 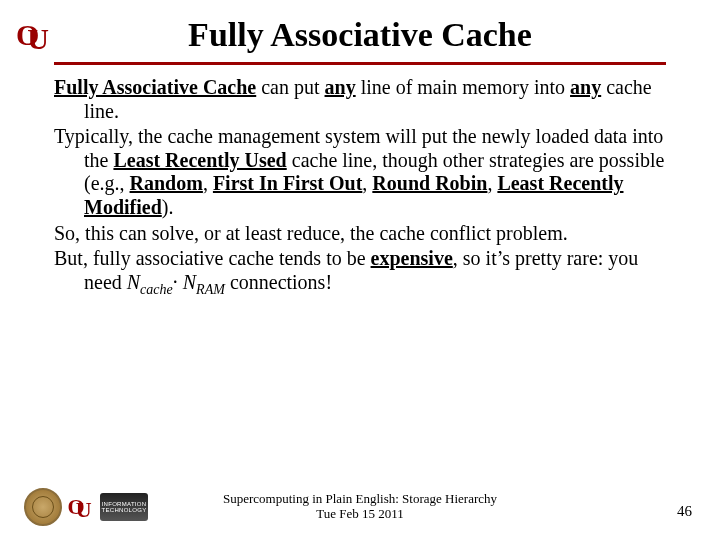 I want to click on slide-footer: OU INFORMATION TECHNOLOGY Supercomputing…, so click(x=360, y=504).